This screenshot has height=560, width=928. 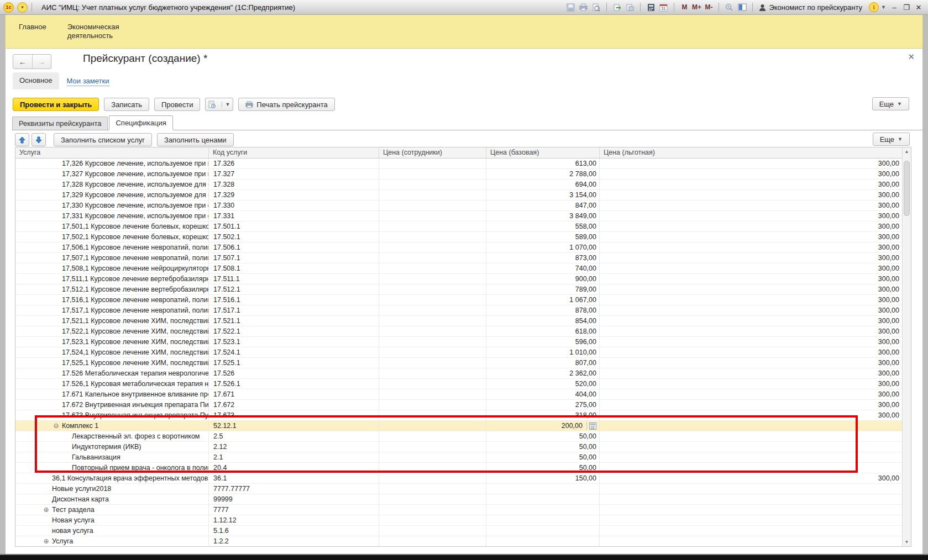 I want to click on save-icon, so click(x=570, y=8).